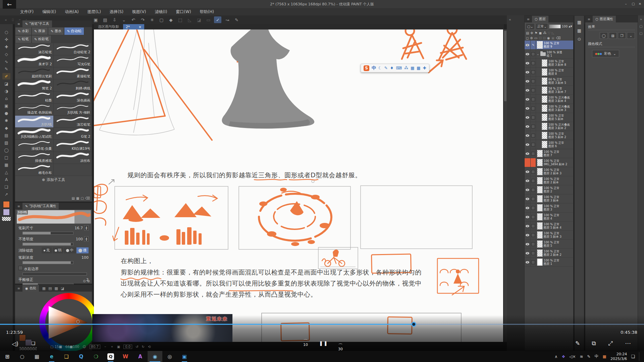  Describe the element at coordinates (322, 324) in the screenshot. I see `video-progress-bar` at that location.